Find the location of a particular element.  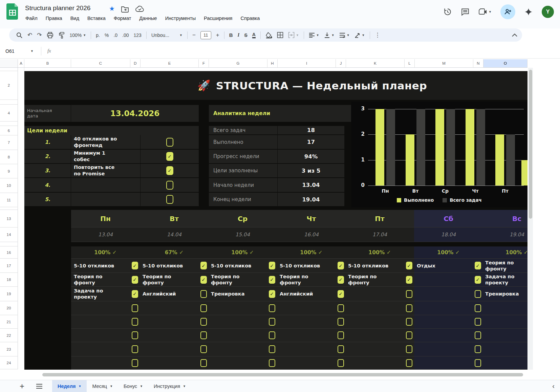

text-wrap-button: ▼ is located at coordinates (345, 35).